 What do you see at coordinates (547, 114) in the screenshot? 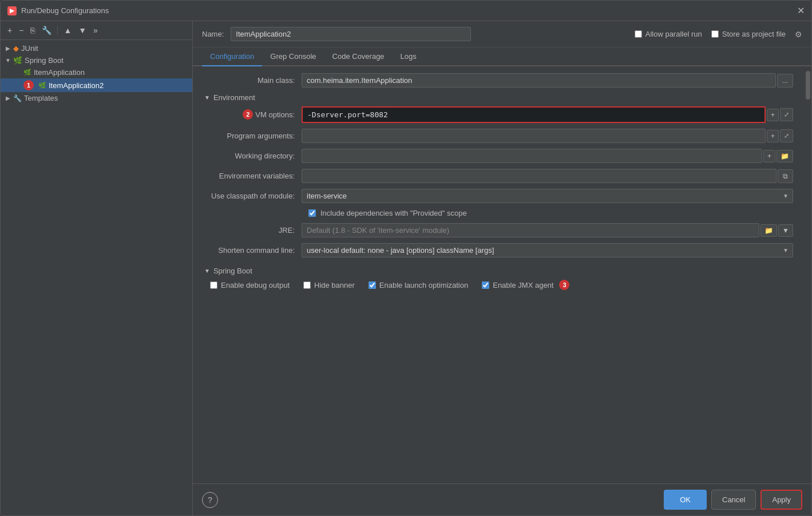
I see `vm-options-input-area: + ⤢` at bounding box center [547, 114].